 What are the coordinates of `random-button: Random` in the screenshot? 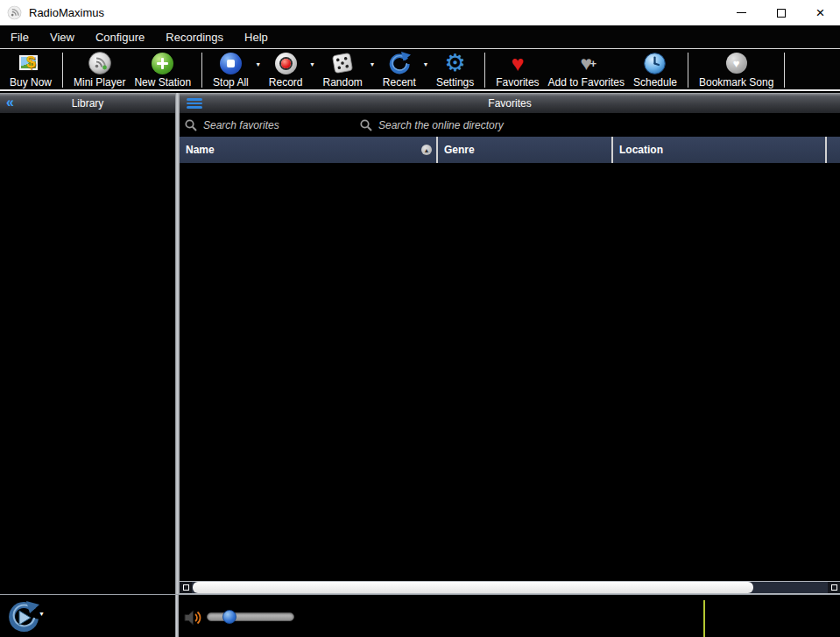 It's located at (342, 70).